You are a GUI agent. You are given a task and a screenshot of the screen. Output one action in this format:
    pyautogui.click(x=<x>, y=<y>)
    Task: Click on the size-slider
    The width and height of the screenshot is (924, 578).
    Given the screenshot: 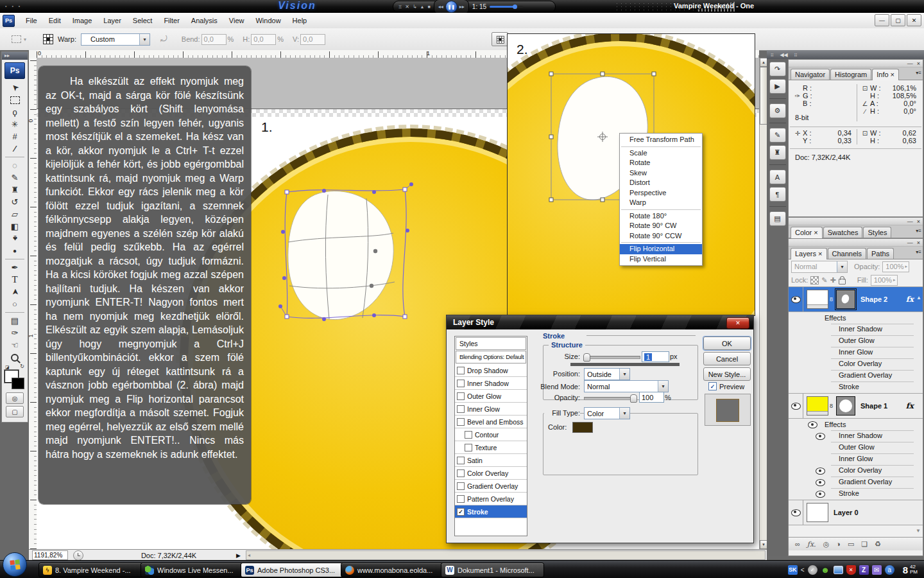 What is the action you would take?
    pyautogui.click(x=612, y=357)
    